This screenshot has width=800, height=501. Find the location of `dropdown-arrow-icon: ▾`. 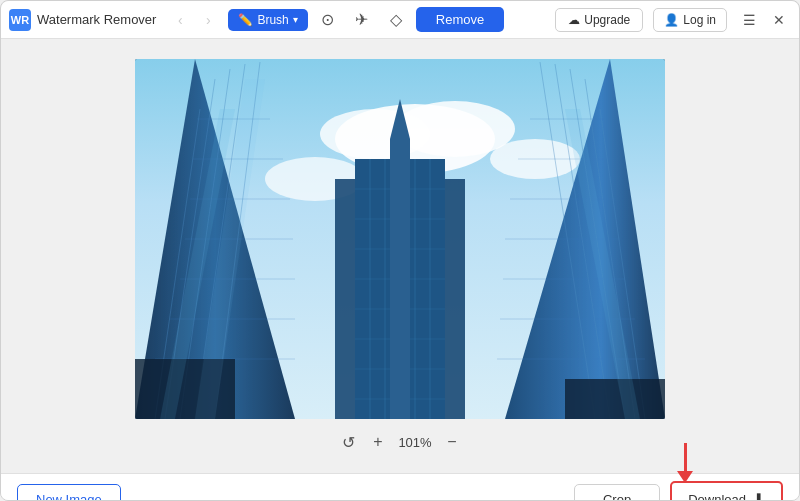

dropdown-arrow-icon: ▾ is located at coordinates (296, 20).